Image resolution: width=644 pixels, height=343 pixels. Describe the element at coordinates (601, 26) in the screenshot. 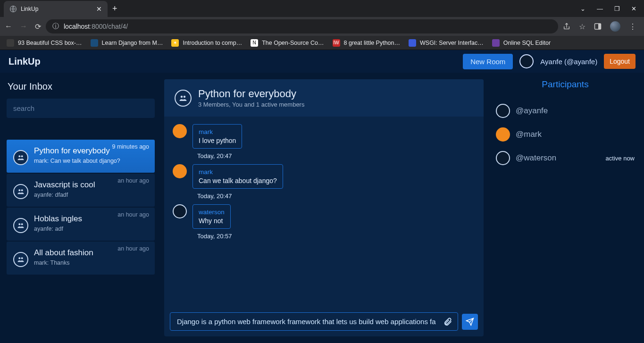

I see `addrbar-actions: ☆ ⋮` at that location.